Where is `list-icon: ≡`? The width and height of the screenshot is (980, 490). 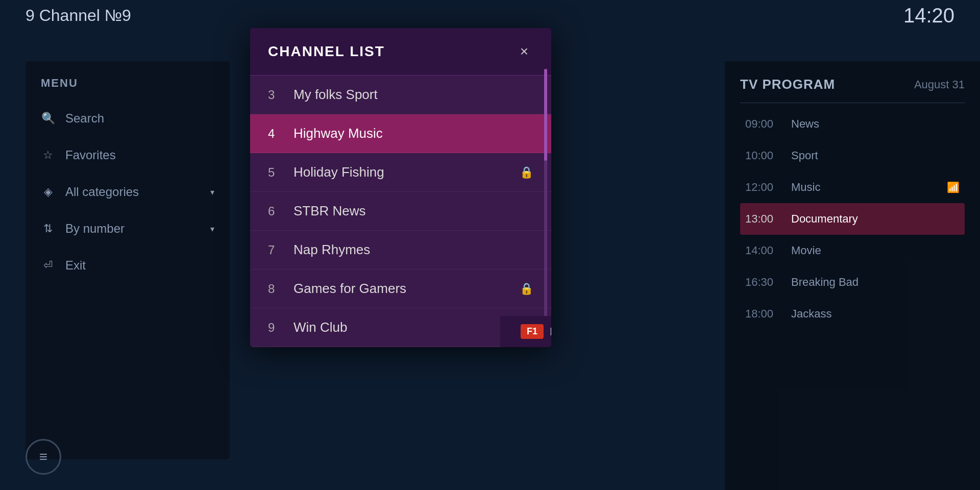 list-icon: ≡ is located at coordinates (43, 457).